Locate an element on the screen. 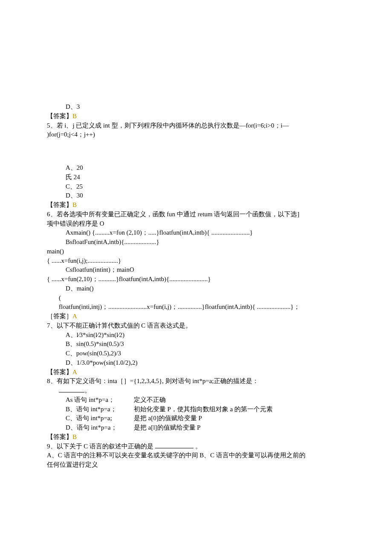 The width and height of the screenshot is (392, 555). q7-option-a: A、l⁄3*sin(l⁄2)*sin(l⁄2) is located at coordinates (196, 335).